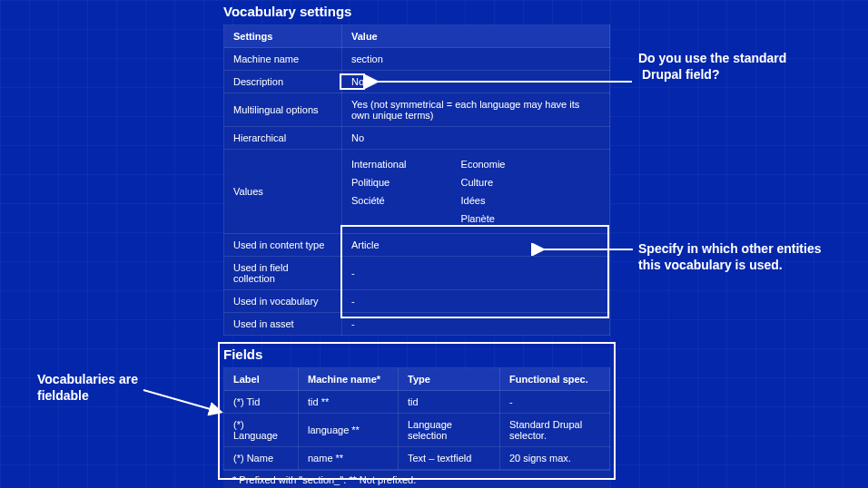  Describe the element at coordinates (712, 67) in the screenshot. I see `callout-standard-field: Do you use the standard Drupal field?` at that location.